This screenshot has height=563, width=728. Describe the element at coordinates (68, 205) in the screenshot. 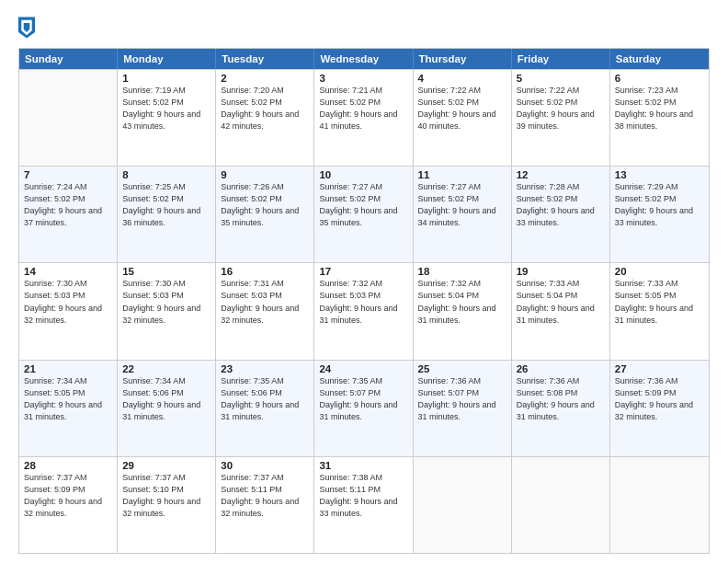

I see `cell-info: Sunrise: 7:24 AMSunset: 5:02 PMDaylight:…` at that location.